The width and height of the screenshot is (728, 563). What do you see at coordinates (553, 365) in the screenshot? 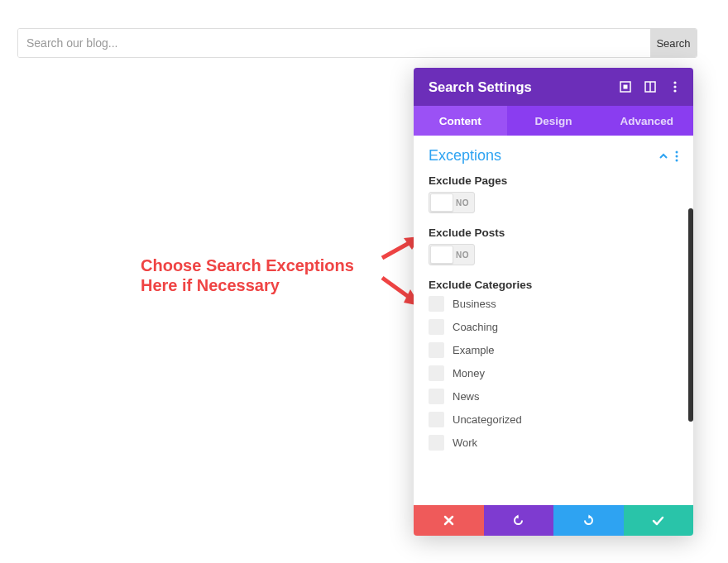
I see `exclude-categories-field: Exclude Categories Business Coaching Exa…` at bounding box center [553, 365].